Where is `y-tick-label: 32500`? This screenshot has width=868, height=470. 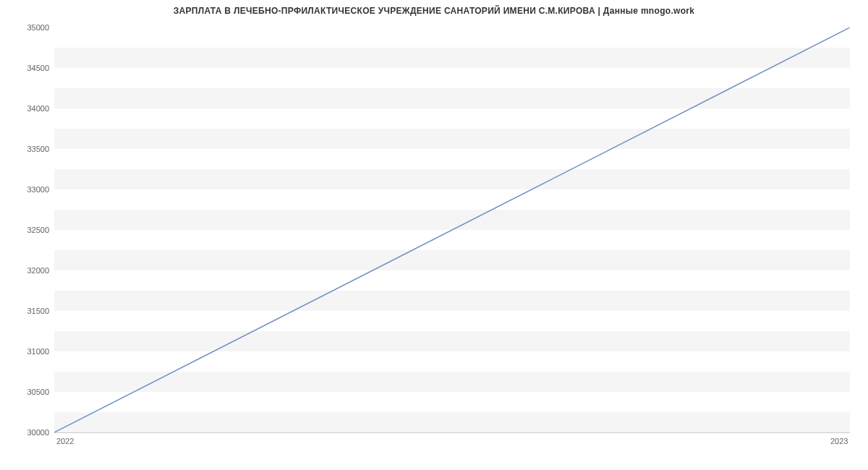 y-tick-label: 32500 is located at coordinates (27, 230).